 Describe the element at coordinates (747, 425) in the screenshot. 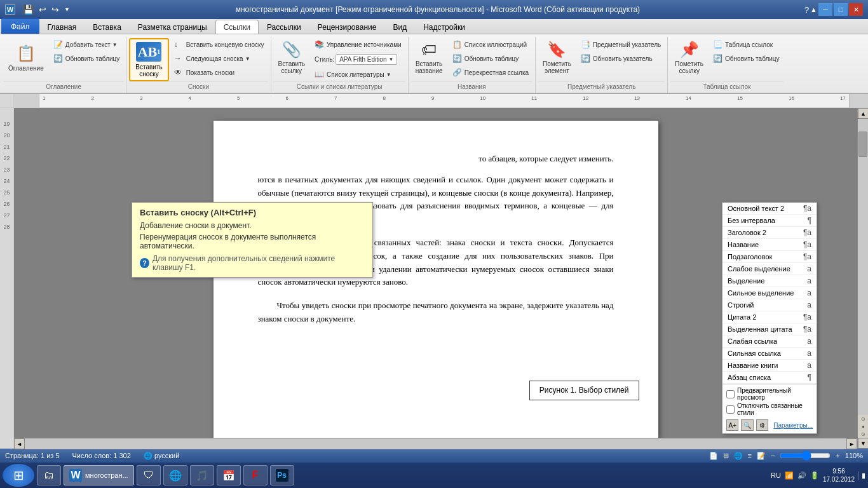

I see `inspect-style-button: 🔍` at that location.